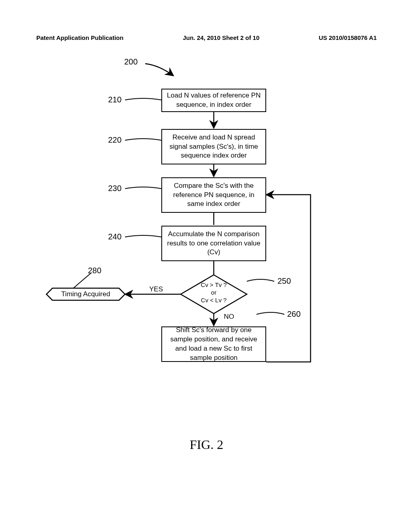  Describe the element at coordinates (214, 243) in the screenshot. I see `step-240-text: Accumulate the N comparison results to o…` at that location.